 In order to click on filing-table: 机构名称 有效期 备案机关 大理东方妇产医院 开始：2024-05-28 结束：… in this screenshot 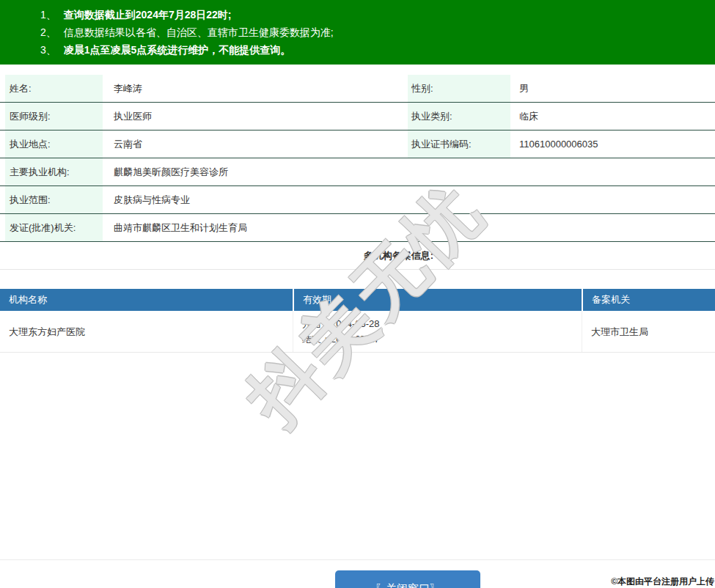, I will do `click(358, 321)`.